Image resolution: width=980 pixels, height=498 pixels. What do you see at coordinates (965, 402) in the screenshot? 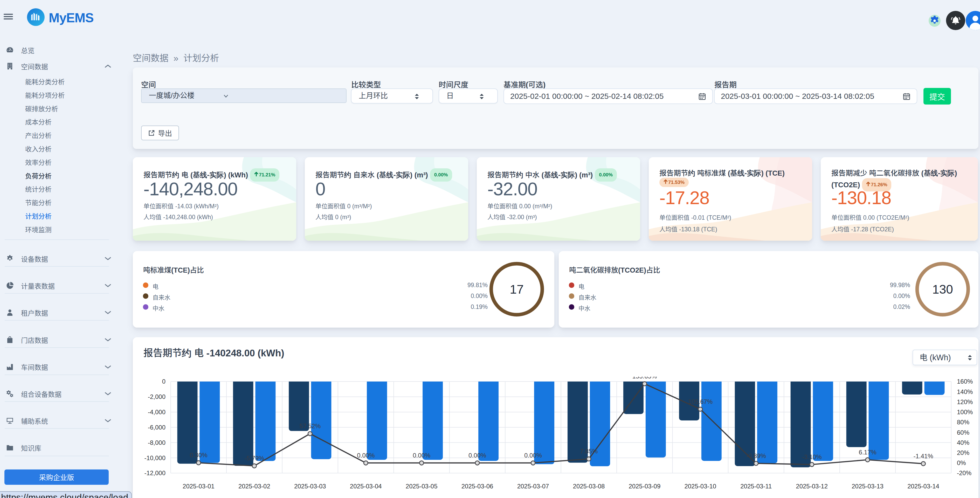
I see `svg-text: 120%` at bounding box center [965, 402].